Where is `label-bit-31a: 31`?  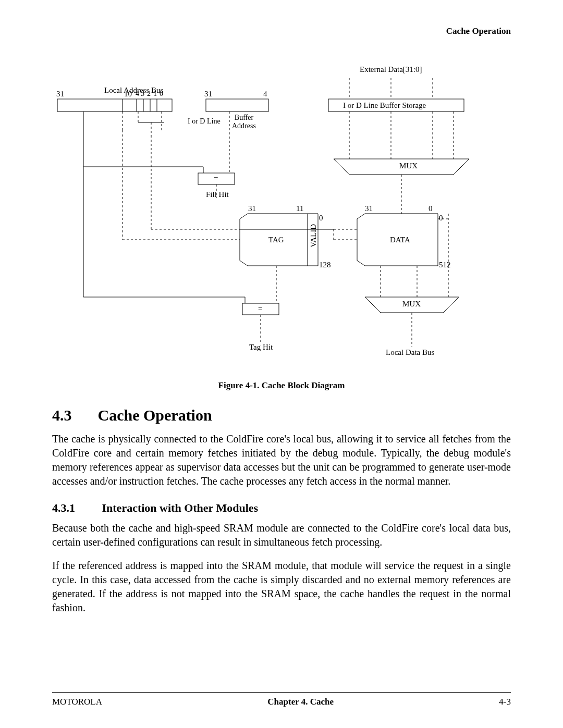 label-bit-31a: 31 is located at coordinates (60, 94).